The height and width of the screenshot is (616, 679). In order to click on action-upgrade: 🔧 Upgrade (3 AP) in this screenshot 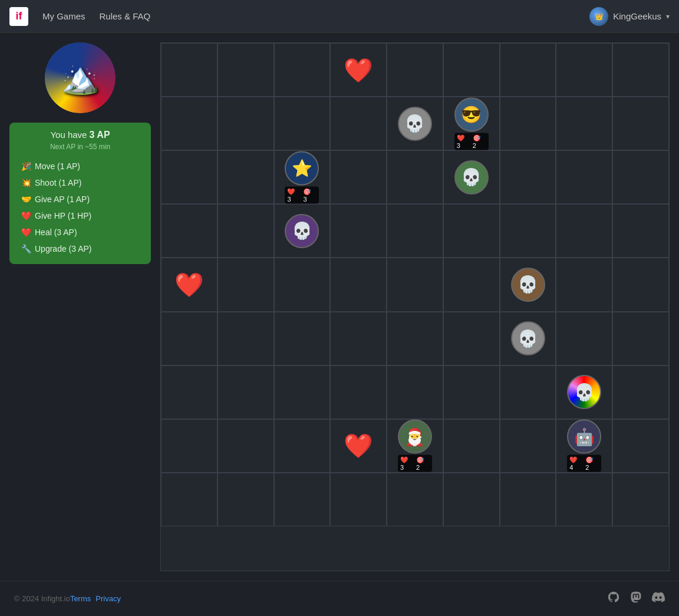, I will do `click(80, 249)`.